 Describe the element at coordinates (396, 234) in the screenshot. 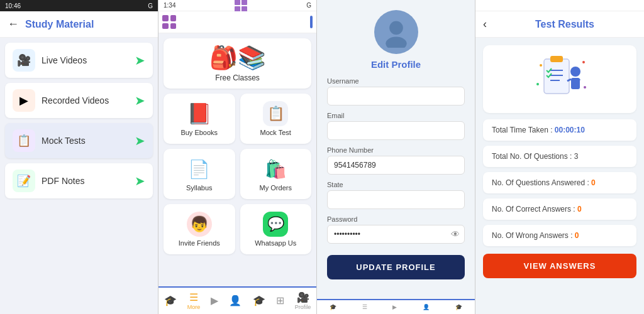

I see `password-field-wrap: 👁` at that location.